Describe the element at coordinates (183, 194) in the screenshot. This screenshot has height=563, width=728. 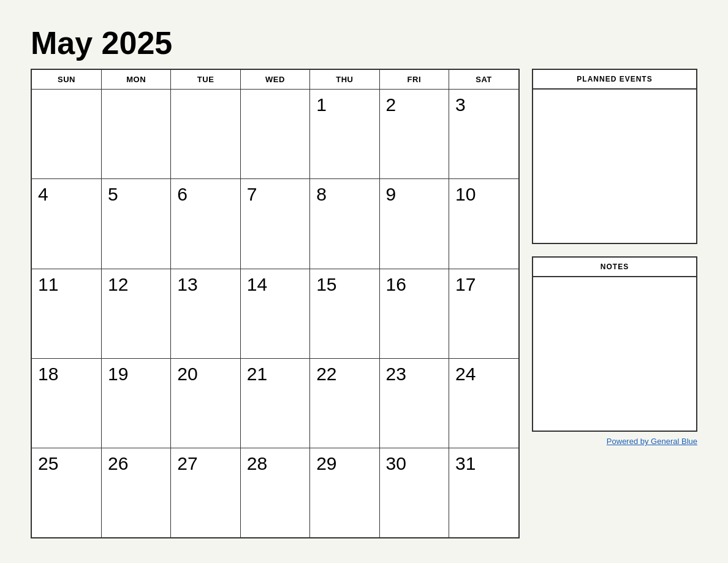
I see `day-number: 6` at that location.